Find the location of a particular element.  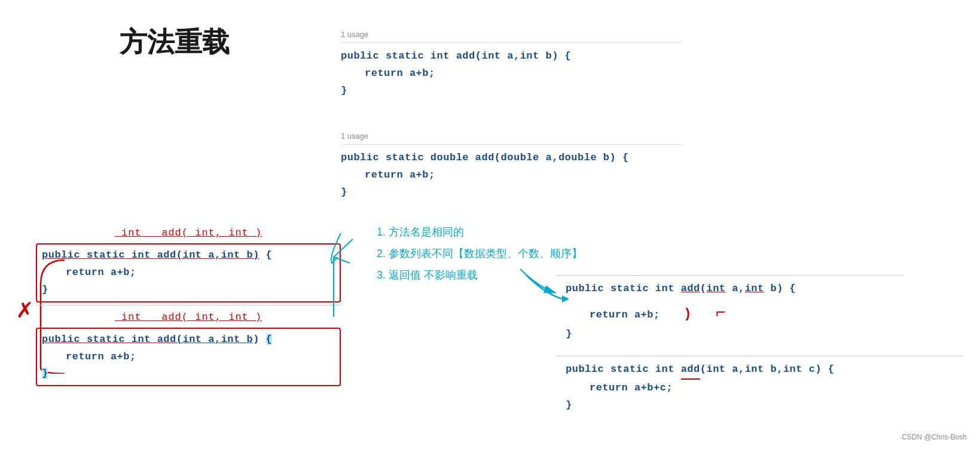

right-code-line-2-3: } is located at coordinates (764, 405).